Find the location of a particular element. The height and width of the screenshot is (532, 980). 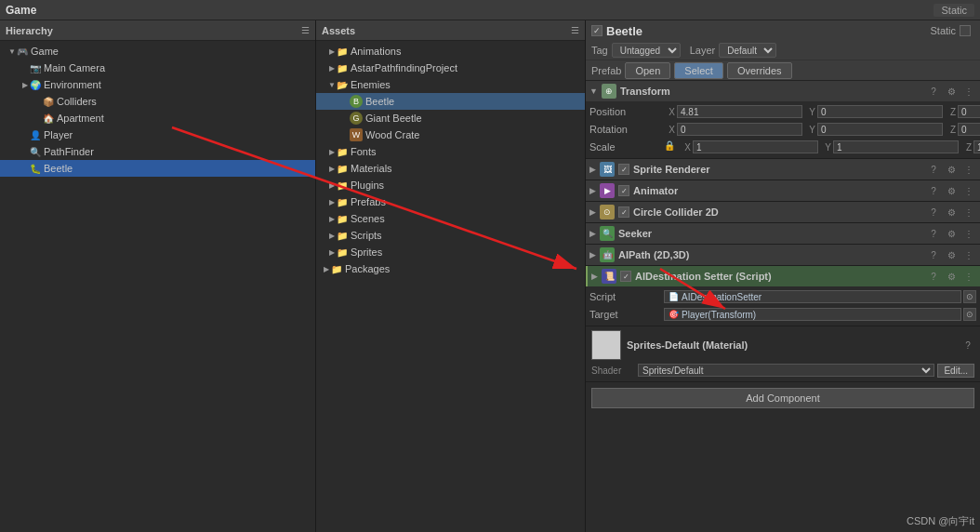

animator-settings-btn: ⚙ is located at coordinates (951, 191).